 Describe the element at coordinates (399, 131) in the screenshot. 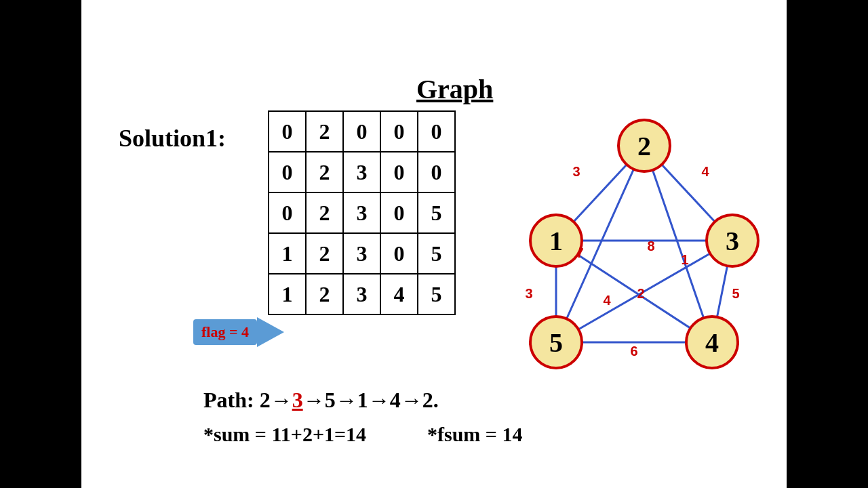

I see `matrix-cell-0-3: 0` at that location.